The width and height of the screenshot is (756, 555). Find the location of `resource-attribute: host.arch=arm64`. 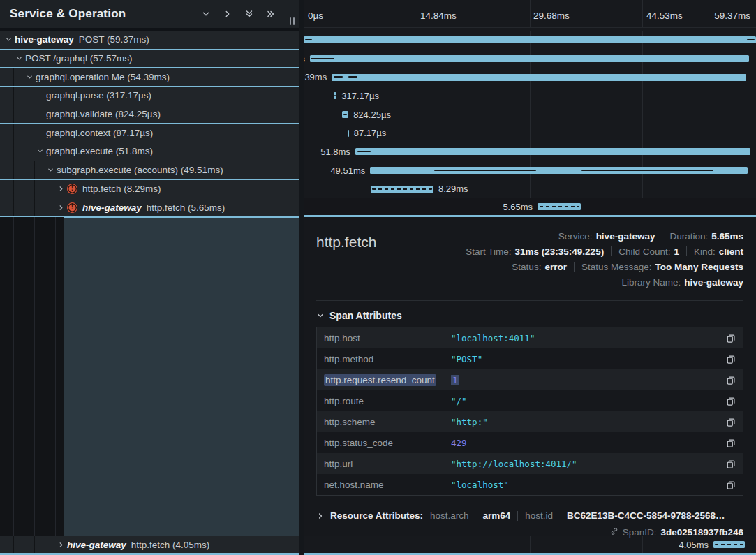

resource-attribute: host.arch=arm64 is located at coordinates (470, 515).